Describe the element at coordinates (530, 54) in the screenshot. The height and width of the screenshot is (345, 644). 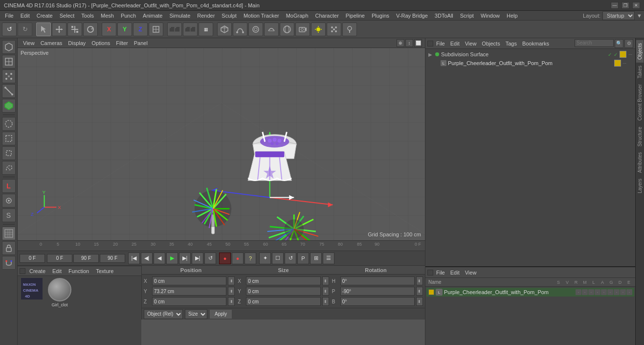
I see `subdivision-row: ▶ Subdivision Surface ✓ ✓ ···` at that location.